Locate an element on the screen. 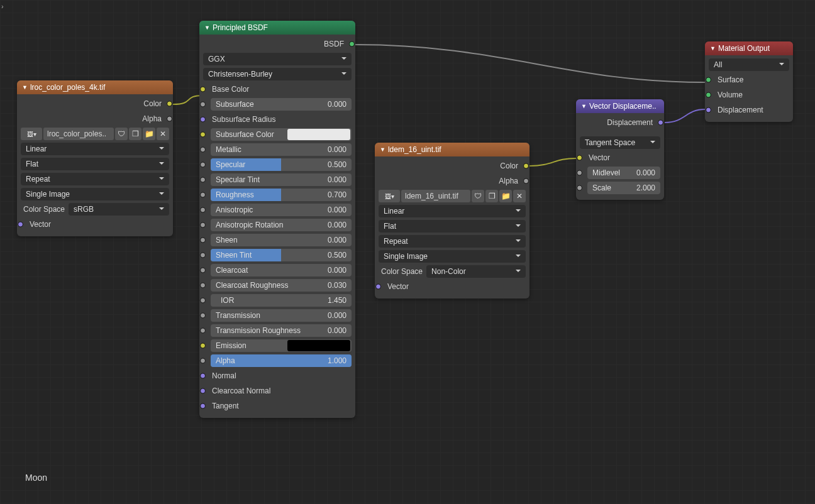 This screenshot has height=504, width=815. midlevel-field: Midlevel0.000 is located at coordinates (624, 173).